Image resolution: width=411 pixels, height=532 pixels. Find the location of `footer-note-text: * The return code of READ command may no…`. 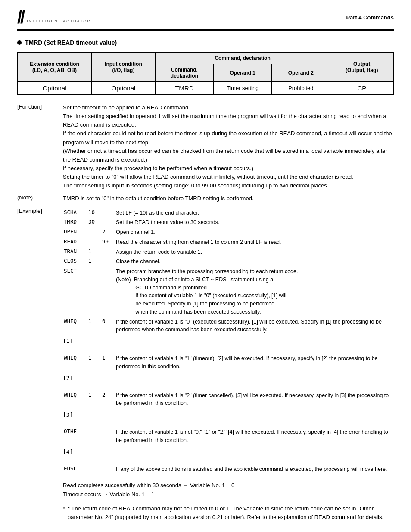

footer-note-text: * The return code of READ command may no… is located at coordinates (231, 513).